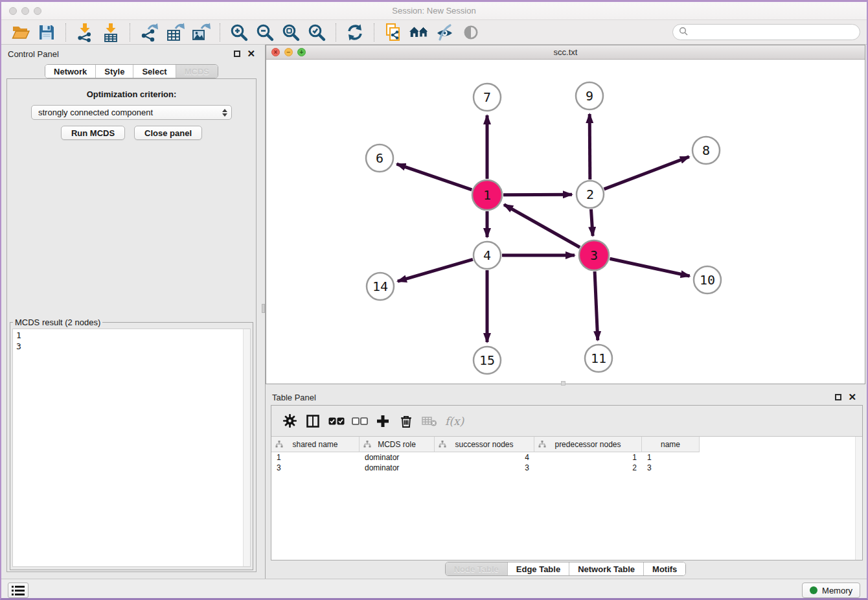 The image size is (868, 600). What do you see at coordinates (336, 421) in the screenshot?
I see `select-all-checkboxes-icon` at bounding box center [336, 421].